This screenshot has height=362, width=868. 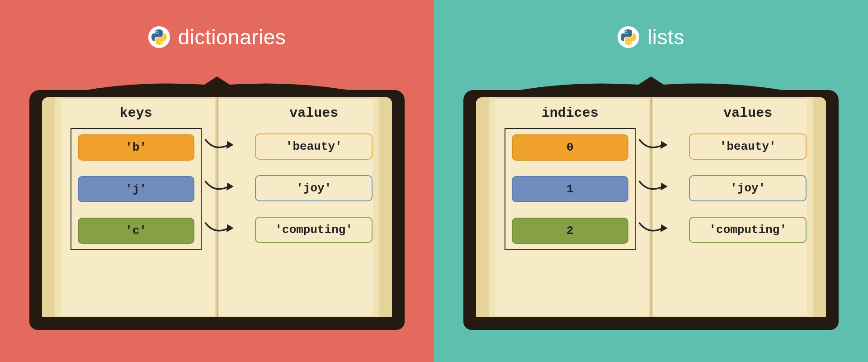 I want to click on dictionaries-title: dictionaries, so click(x=232, y=37).